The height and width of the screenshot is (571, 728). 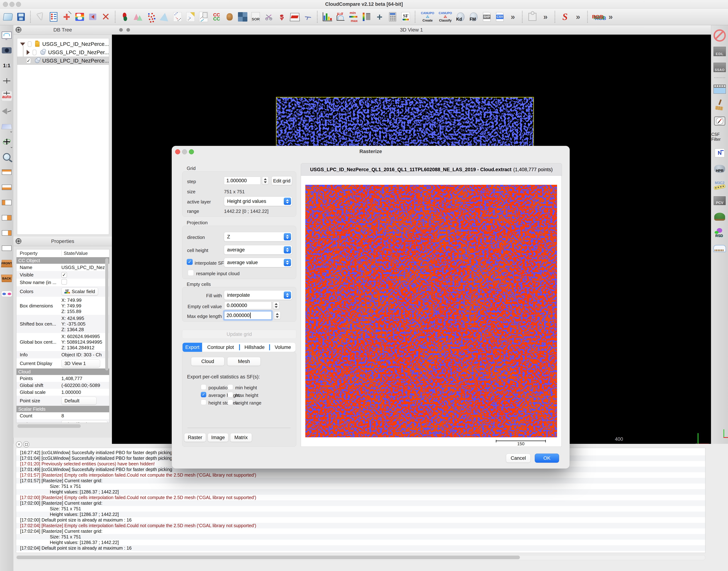 What do you see at coordinates (7, 218) in the screenshot?
I see `view-right-icon` at bounding box center [7, 218].